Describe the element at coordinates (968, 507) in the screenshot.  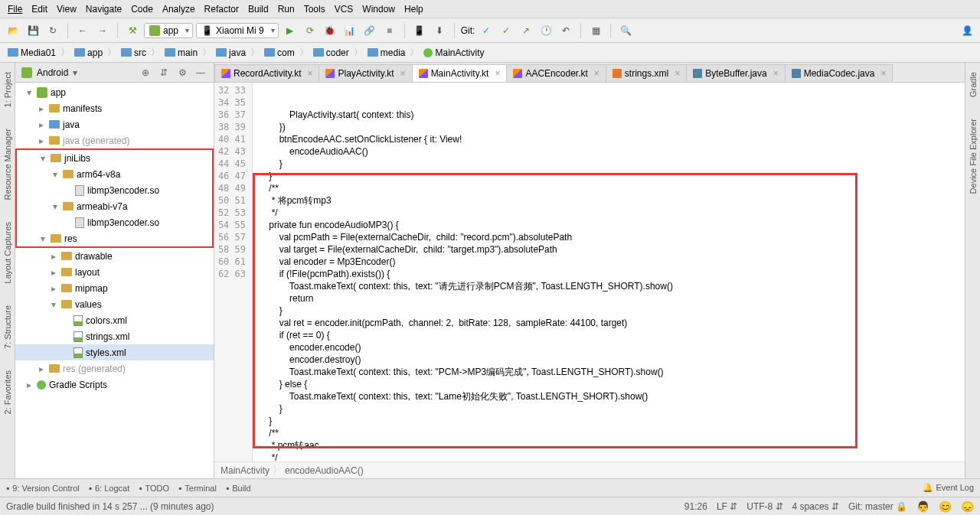
I see `sad-icon: 😞` at that location.